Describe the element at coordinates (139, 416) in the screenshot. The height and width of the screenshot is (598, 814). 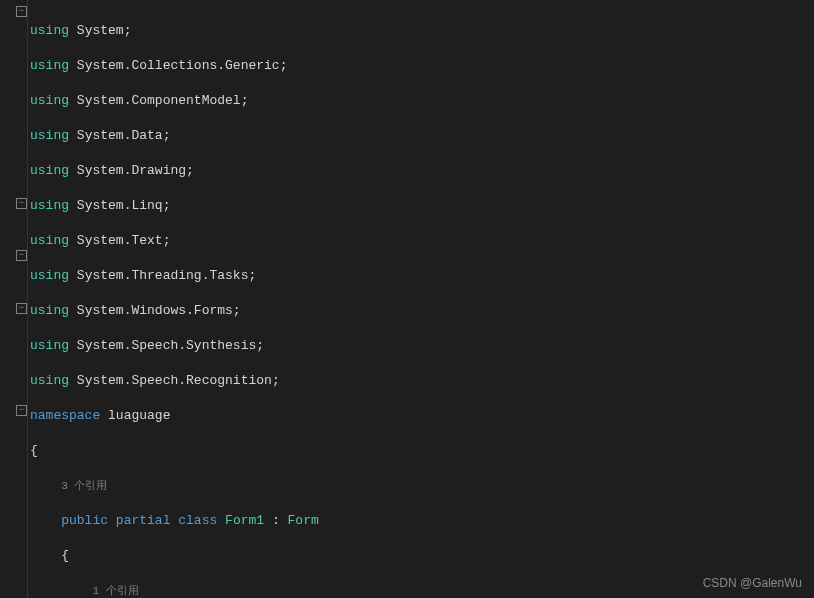
I see `namespace-name: luaguage` at that location.